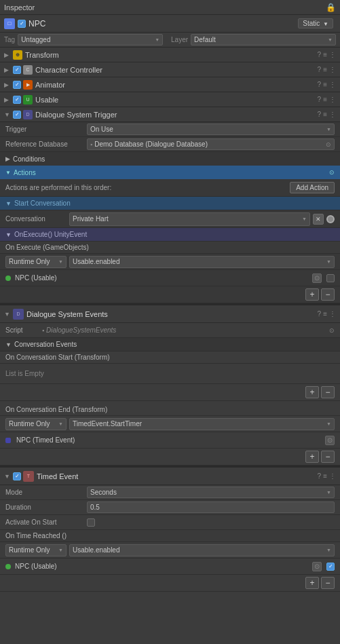  What do you see at coordinates (36, 219) in the screenshot?
I see `conversation-label: Conversation` at bounding box center [36, 219].